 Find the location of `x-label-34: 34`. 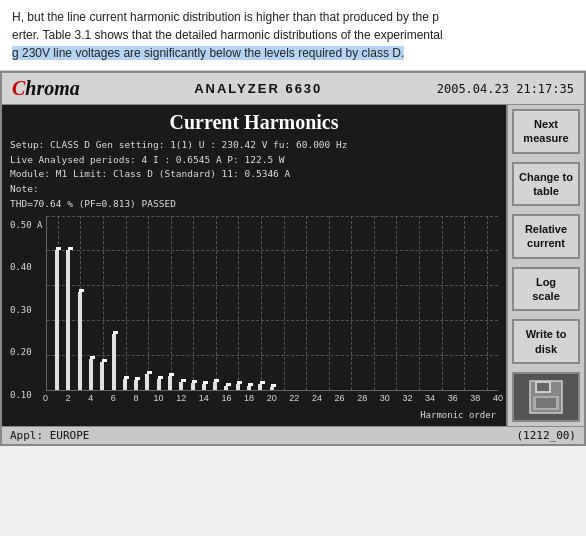

x-label-34: 34 is located at coordinates (430, 398).